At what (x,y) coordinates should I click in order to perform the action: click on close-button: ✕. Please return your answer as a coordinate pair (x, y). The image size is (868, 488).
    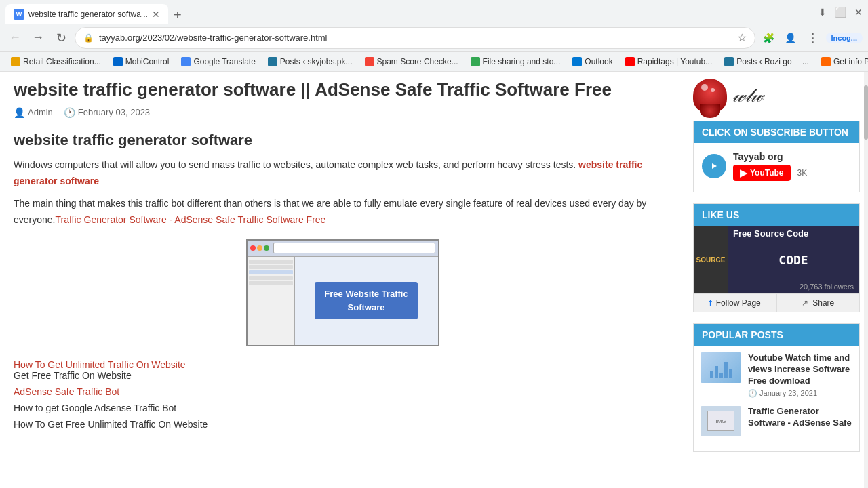
    Looking at the image, I should click on (859, 12).